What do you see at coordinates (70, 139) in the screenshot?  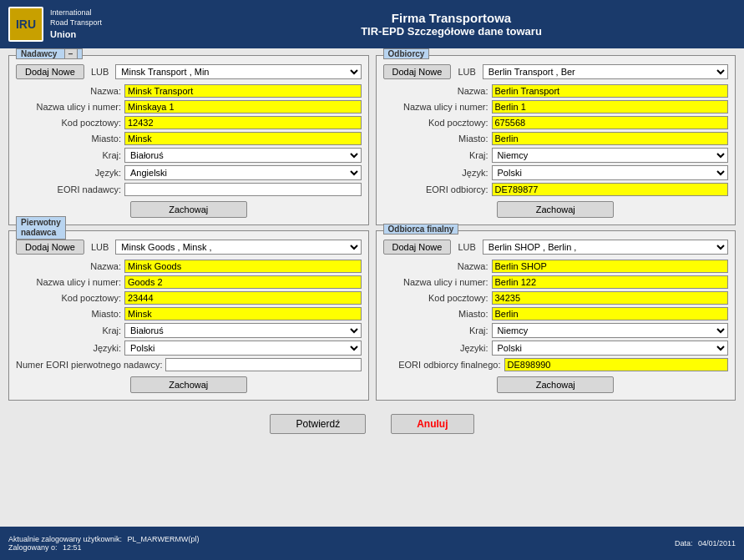 I see `nadawcy-miasto-label: Miasto:` at bounding box center [70, 139].